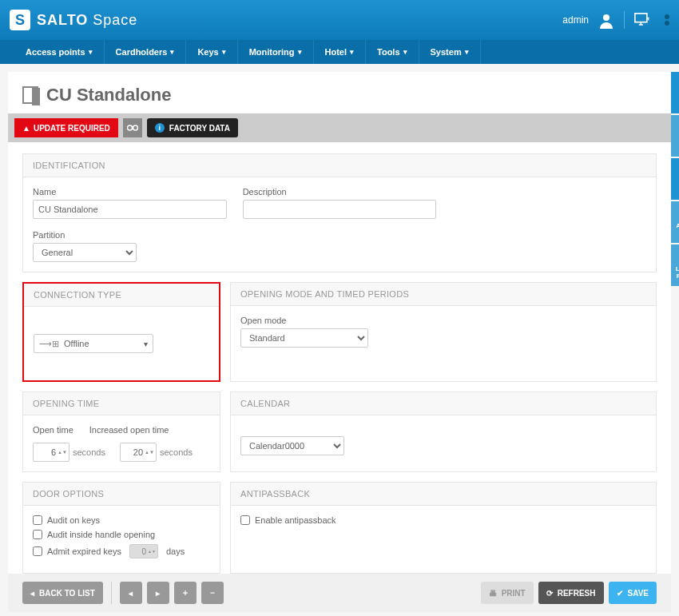 The width and height of the screenshot is (679, 616). I want to click on alert-bar: ▲ UPDATE REQUIRED i FACTORY DATA, so click(340, 128).